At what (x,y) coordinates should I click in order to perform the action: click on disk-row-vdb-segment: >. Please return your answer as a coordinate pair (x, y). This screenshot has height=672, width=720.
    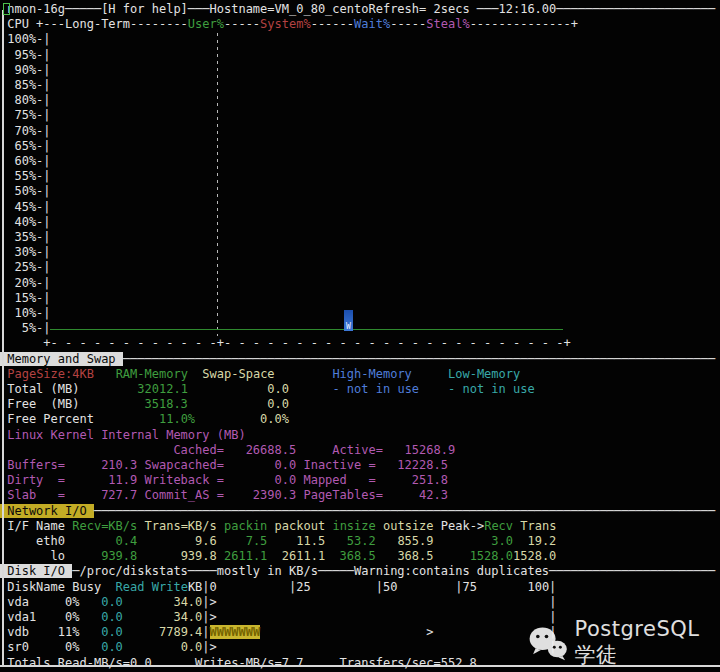
    Looking at the image, I should click on (430, 632).